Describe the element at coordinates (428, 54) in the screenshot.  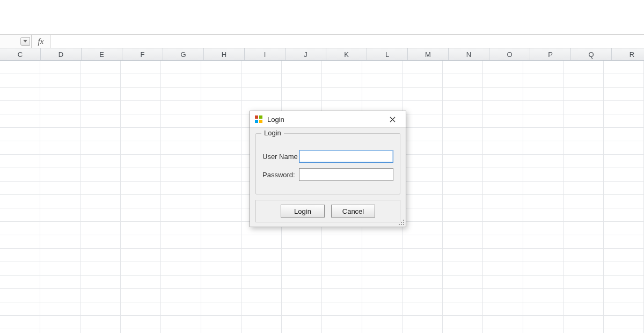
I see `column-header: M` at that location.